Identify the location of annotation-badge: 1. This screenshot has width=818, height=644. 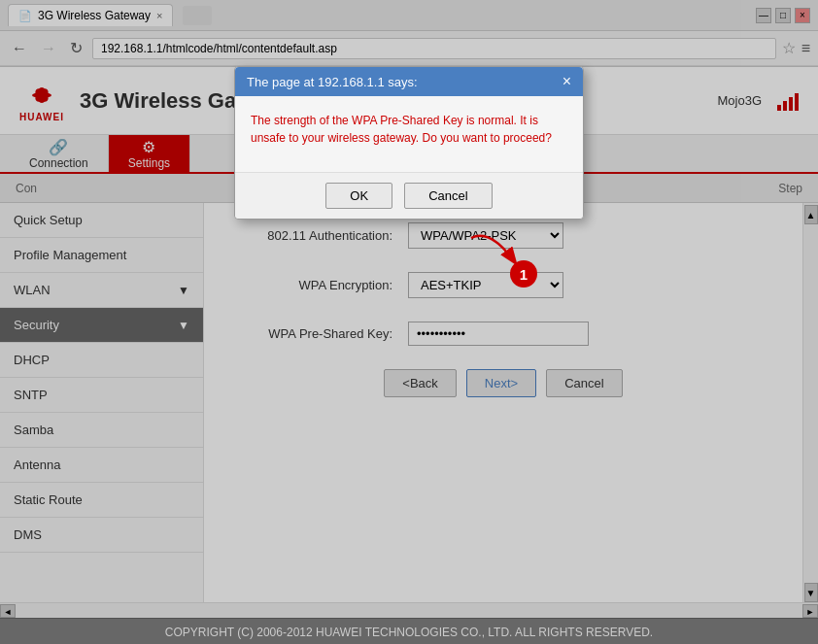
(524, 274).